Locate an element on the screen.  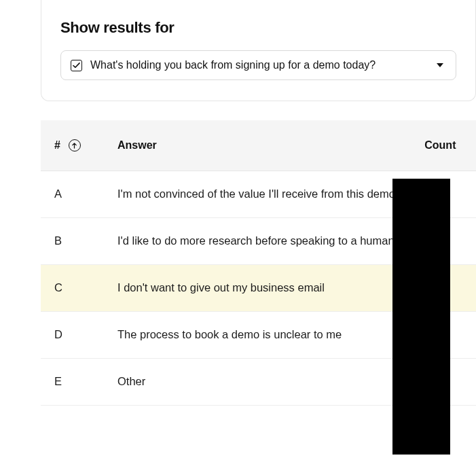
row-answer: Other is located at coordinates (259, 382).